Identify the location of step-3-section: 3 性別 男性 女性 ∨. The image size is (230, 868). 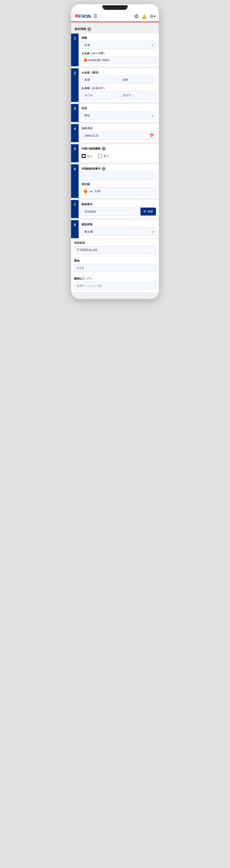
(115, 113).